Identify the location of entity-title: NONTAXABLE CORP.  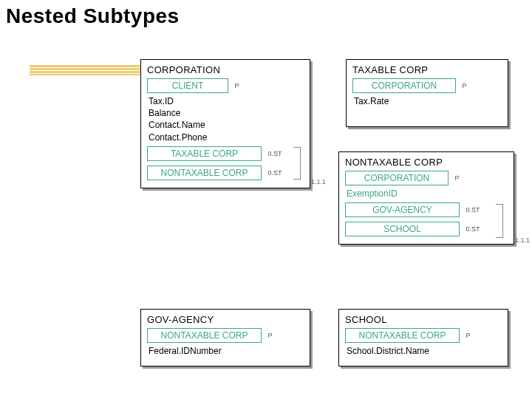
(426, 163).